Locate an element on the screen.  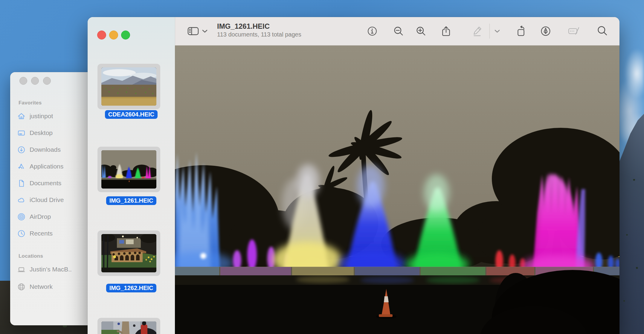
preview-sidebar: CDEA2604.HEIC is located at coordinates (131, 175).